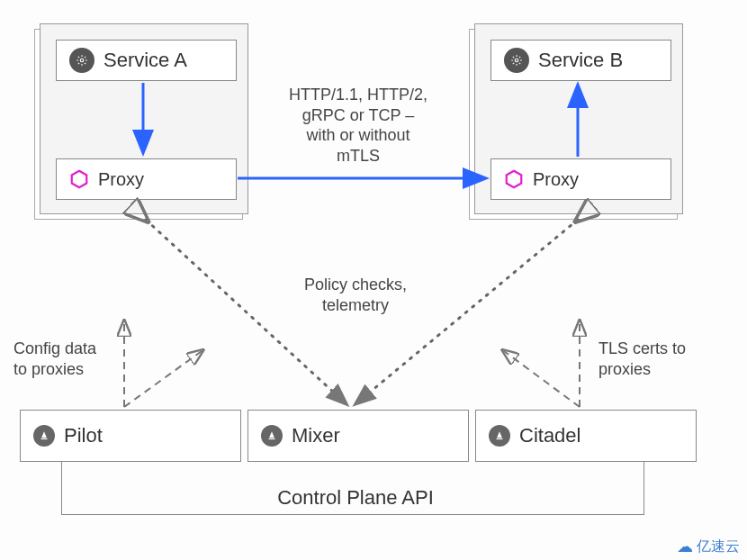 The height and width of the screenshot is (560, 747). What do you see at coordinates (685, 546) in the screenshot?
I see `cloud-icon: ☁` at bounding box center [685, 546].